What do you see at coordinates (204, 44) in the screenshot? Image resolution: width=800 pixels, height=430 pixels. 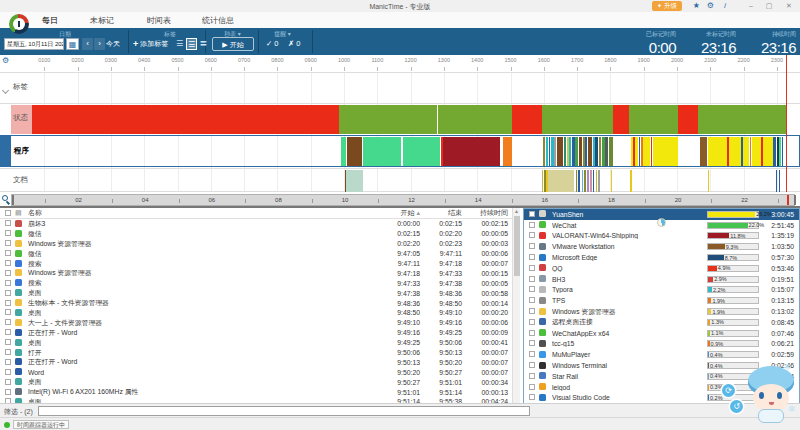 I see `view-toggle-small-icon: 〓` at bounding box center [204, 44].